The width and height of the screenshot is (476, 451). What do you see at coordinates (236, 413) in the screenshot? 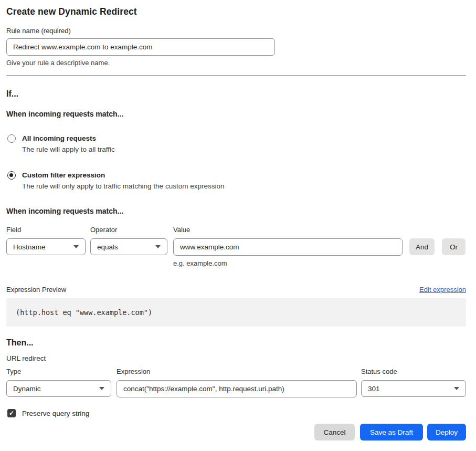
I see `preserve-query-row: ✓ Preserve query string` at bounding box center [236, 413].